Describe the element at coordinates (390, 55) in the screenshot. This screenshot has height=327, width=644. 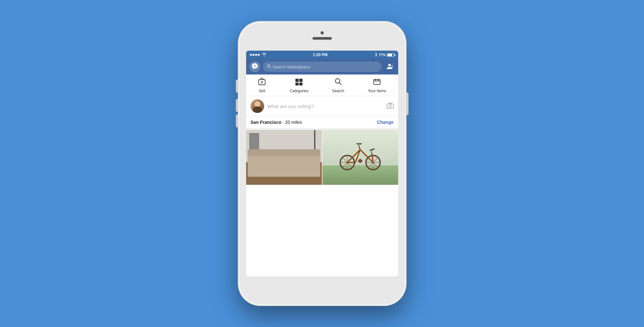
I see `battery-fill` at that location.